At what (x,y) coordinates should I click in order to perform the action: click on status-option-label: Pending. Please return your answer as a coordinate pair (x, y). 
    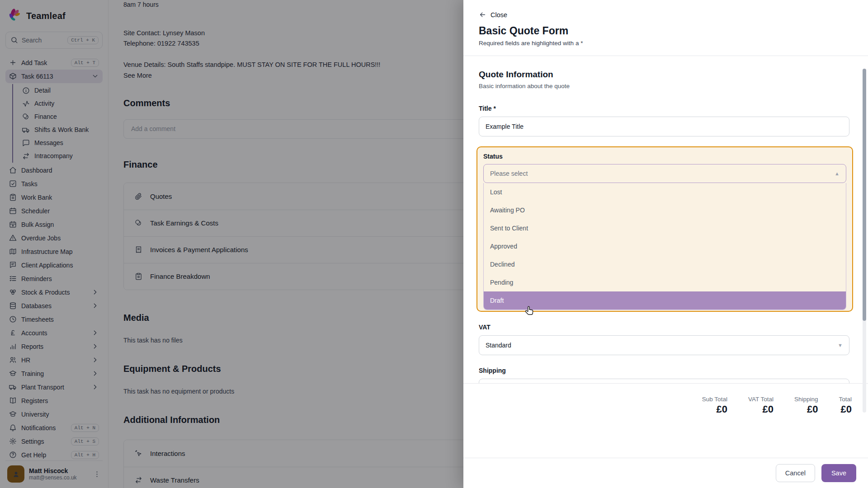
    Looking at the image, I should click on (502, 282).